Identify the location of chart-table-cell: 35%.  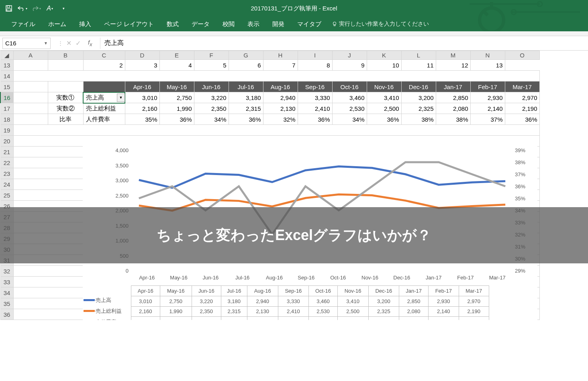
(146, 318).